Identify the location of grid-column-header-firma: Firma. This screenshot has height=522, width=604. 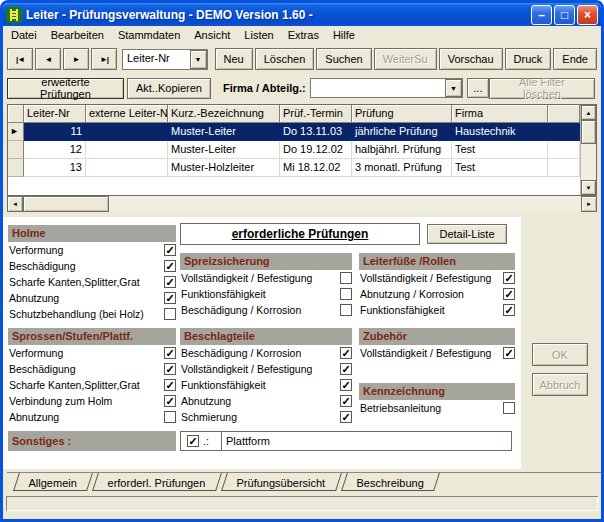
(500, 114).